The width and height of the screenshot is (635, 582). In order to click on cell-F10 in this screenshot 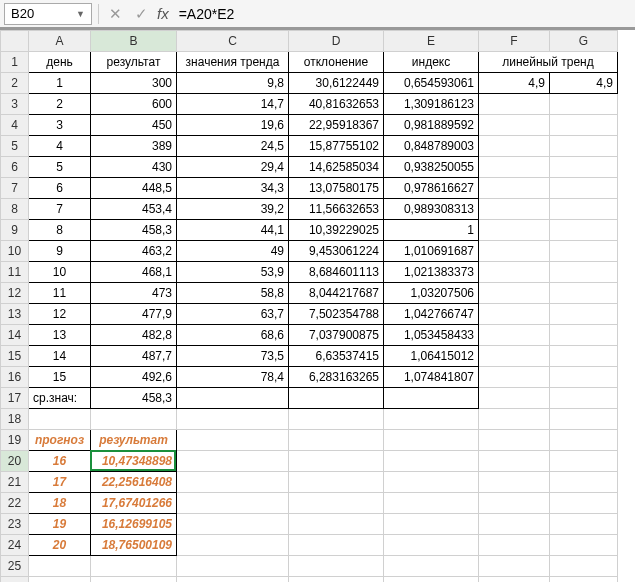, I will do `click(514, 252)`.